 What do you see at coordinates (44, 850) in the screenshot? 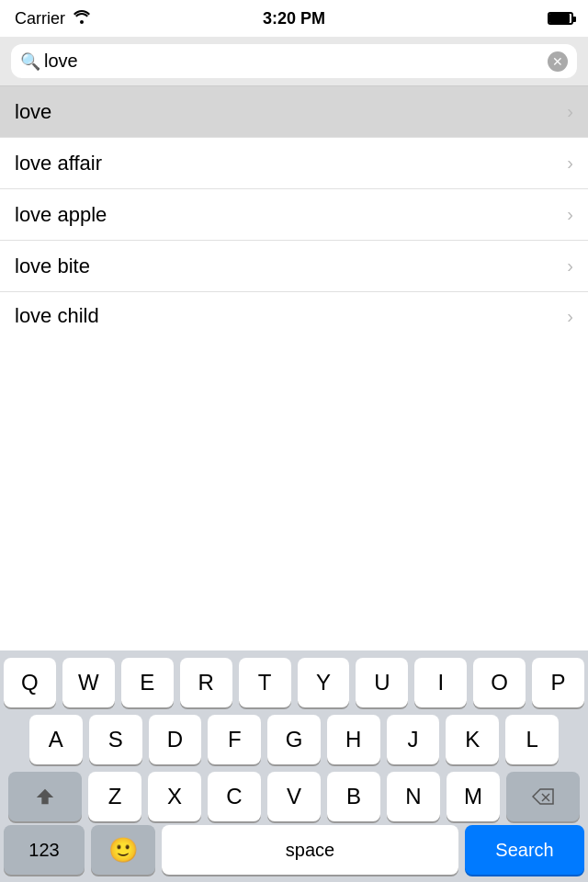
I see `numbers-key: 123` at bounding box center [44, 850].